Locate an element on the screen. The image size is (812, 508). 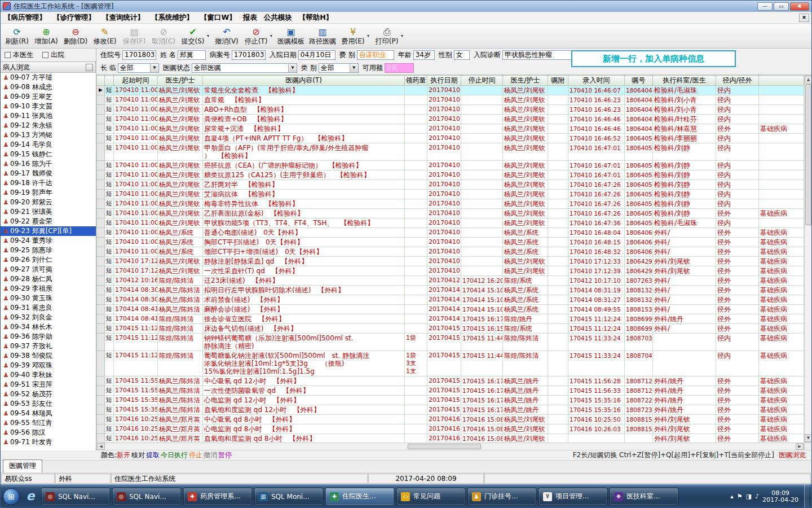
close-icon: ✖ is located at coordinates (800, 7).